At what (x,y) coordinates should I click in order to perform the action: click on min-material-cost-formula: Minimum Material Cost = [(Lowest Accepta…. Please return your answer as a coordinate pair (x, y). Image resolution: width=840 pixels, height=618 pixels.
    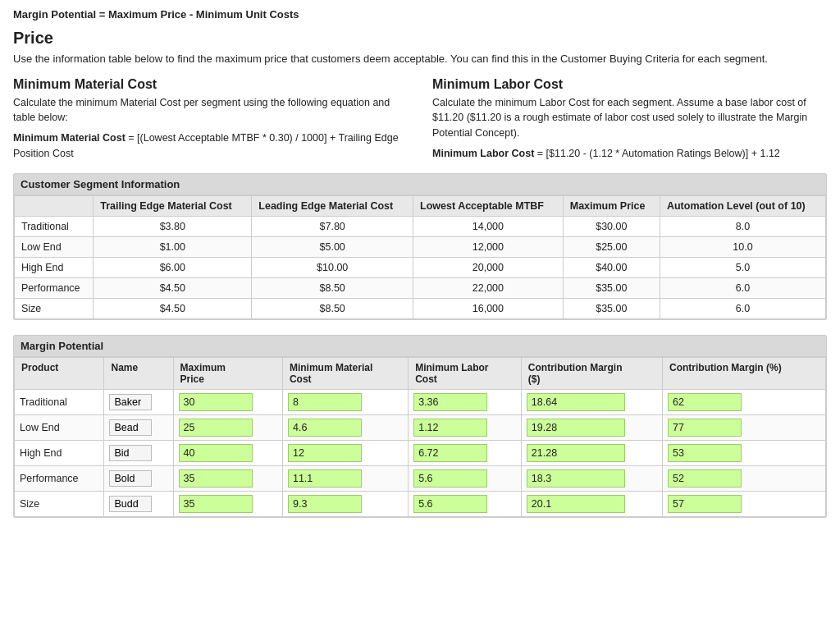
    Looking at the image, I should click on (210, 146).